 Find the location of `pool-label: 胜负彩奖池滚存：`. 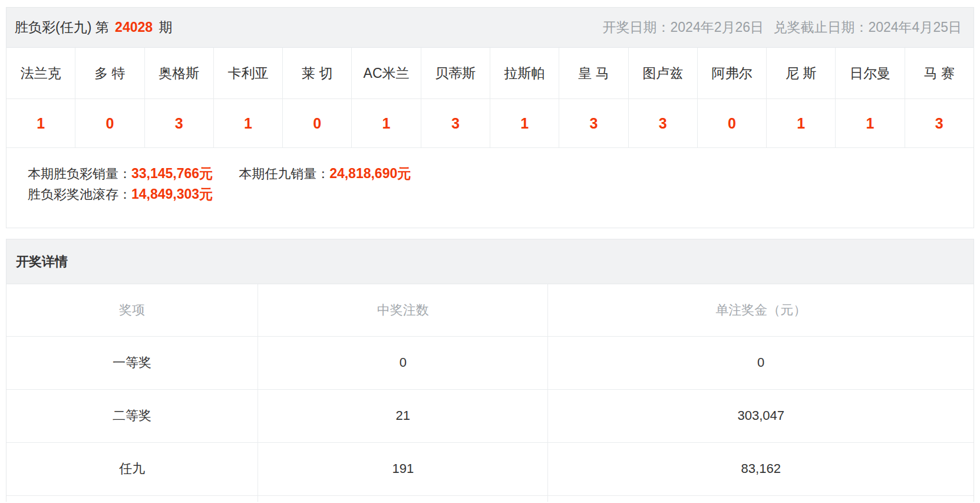

pool-label: 胜负彩奖池滚存： is located at coordinates (80, 195).